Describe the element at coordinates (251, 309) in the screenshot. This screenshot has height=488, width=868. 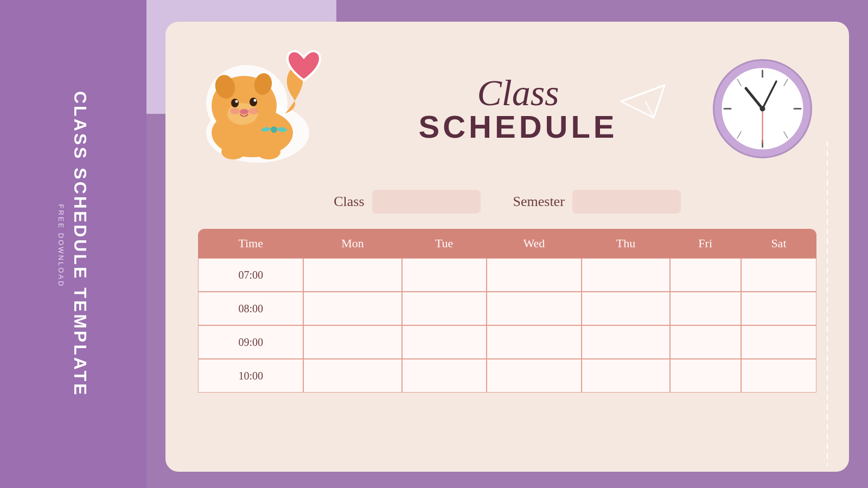
I see `time-0800: 08:00` at that location.